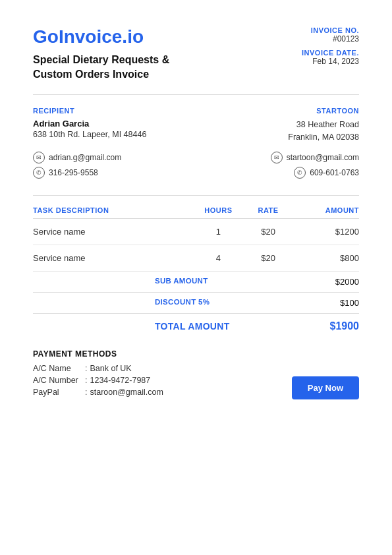 Image resolution: width=392 pixels, height=555 pixels. Describe the element at coordinates (196, 211) in the screenshot. I see `table-header-row: TASK DESCRIPTION HOURS RATE AMOUNT` at that location.